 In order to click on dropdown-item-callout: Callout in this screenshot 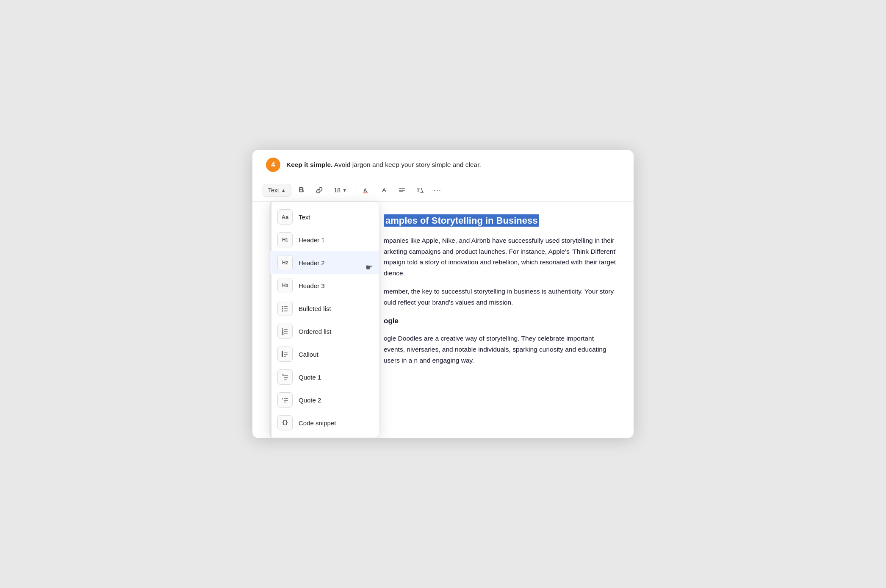, I will do `click(324, 354)`.